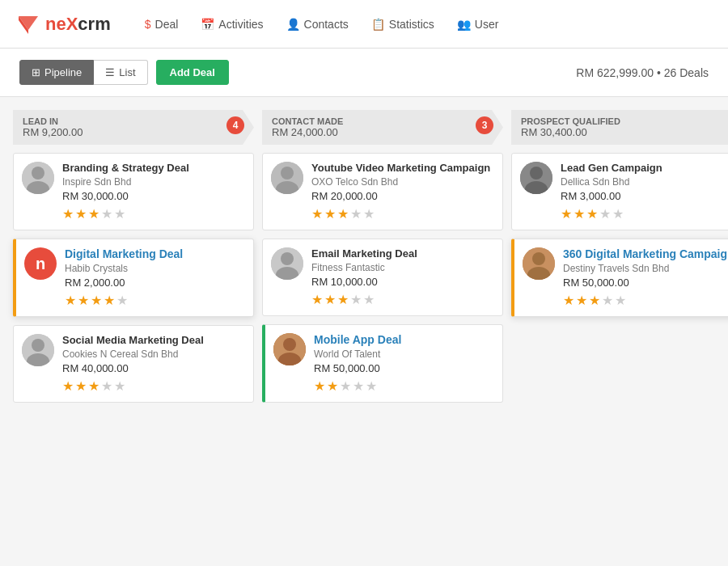  What do you see at coordinates (485, 125) in the screenshot?
I see `stage-badge-contact: 3` at bounding box center [485, 125].